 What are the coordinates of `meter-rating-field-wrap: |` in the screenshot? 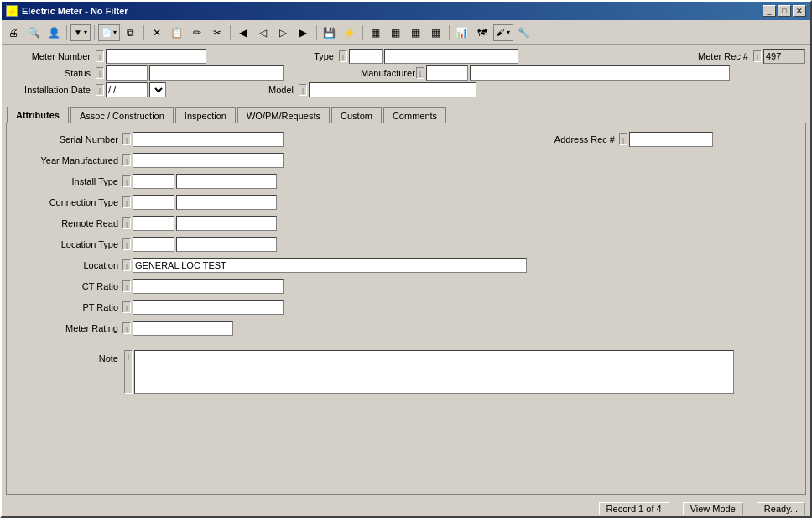 It's located at (178, 328).